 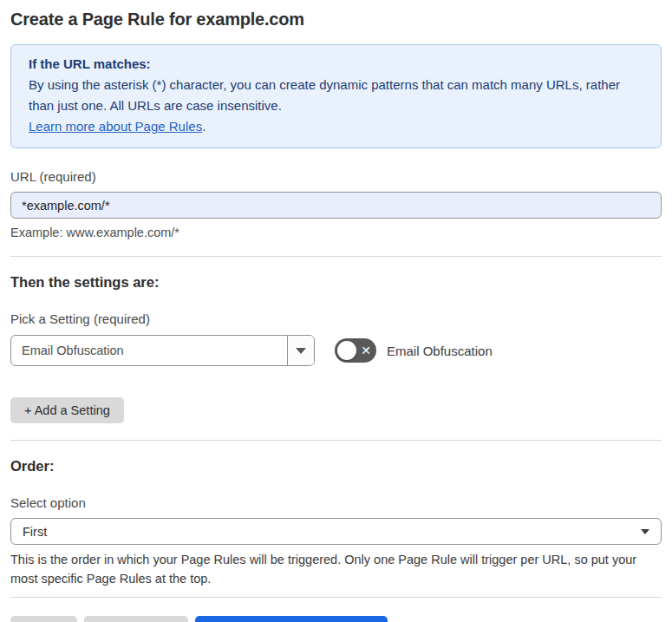 I want to click on order-select-label: Select option, so click(x=336, y=503).